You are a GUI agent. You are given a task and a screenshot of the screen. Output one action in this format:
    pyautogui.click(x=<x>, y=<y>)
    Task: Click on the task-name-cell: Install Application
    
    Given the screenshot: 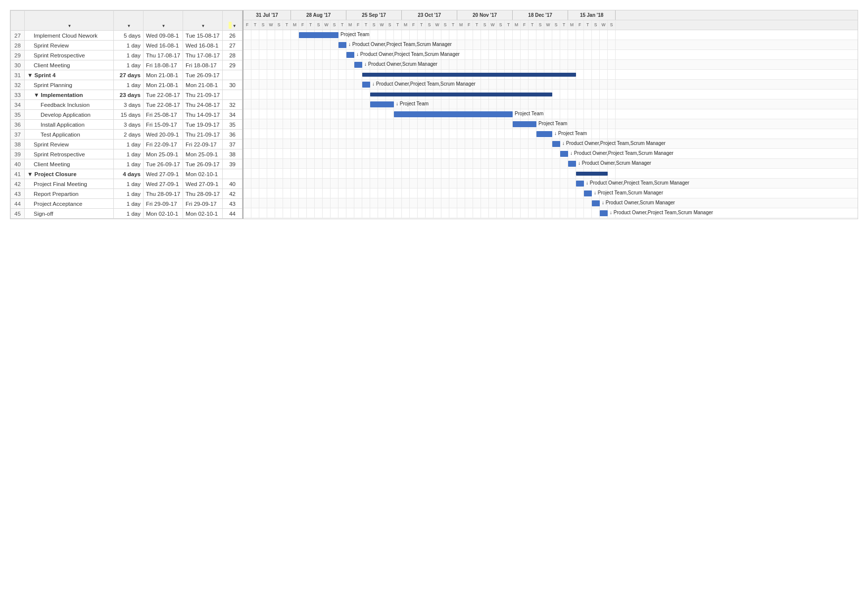 What is the action you would take?
    pyautogui.click(x=69, y=125)
    